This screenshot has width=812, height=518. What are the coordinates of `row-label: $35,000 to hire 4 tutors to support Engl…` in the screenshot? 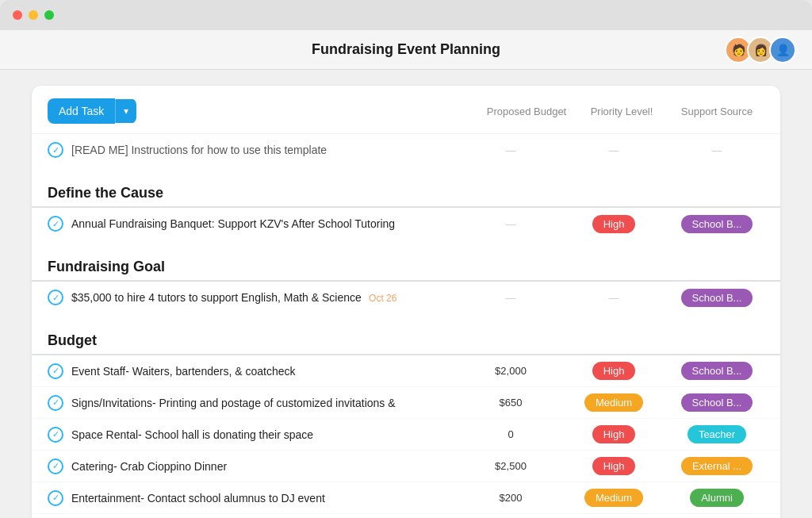 It's located at (263, 297).